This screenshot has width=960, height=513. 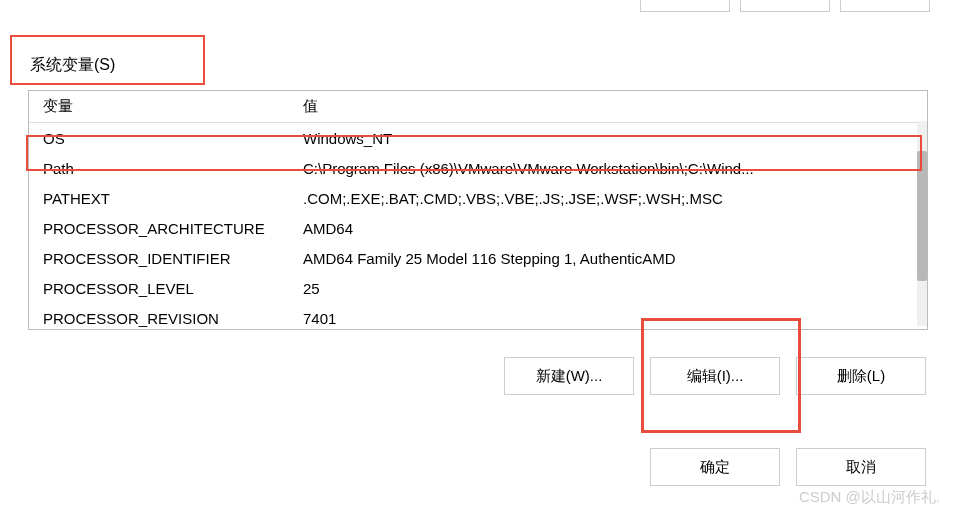 What do you see at coordinates (569, 376) in the screenshot?
I see `new-button: 新建(W)...` at bounding box center [569, 376].